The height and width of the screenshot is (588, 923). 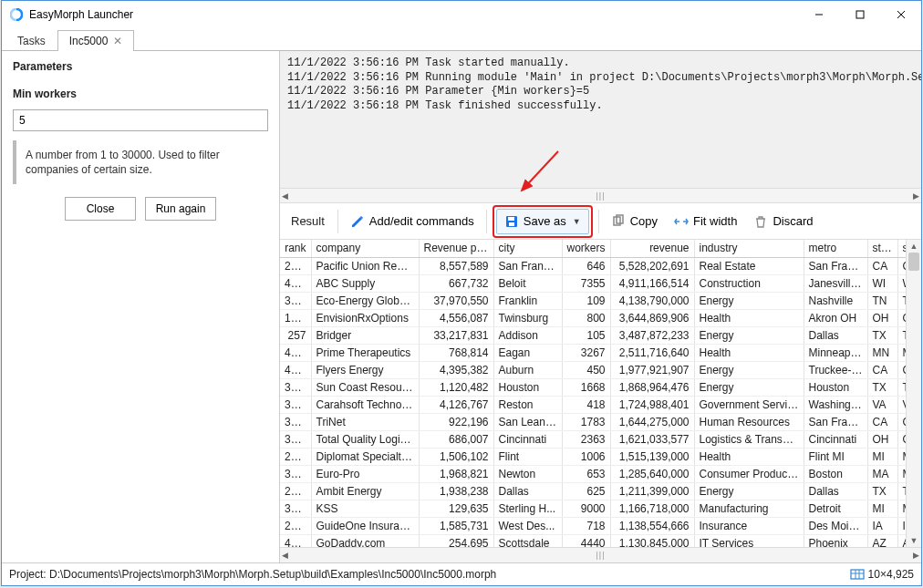 I want to click on cell: 1,130,845,000, so click(x=652, y=541).